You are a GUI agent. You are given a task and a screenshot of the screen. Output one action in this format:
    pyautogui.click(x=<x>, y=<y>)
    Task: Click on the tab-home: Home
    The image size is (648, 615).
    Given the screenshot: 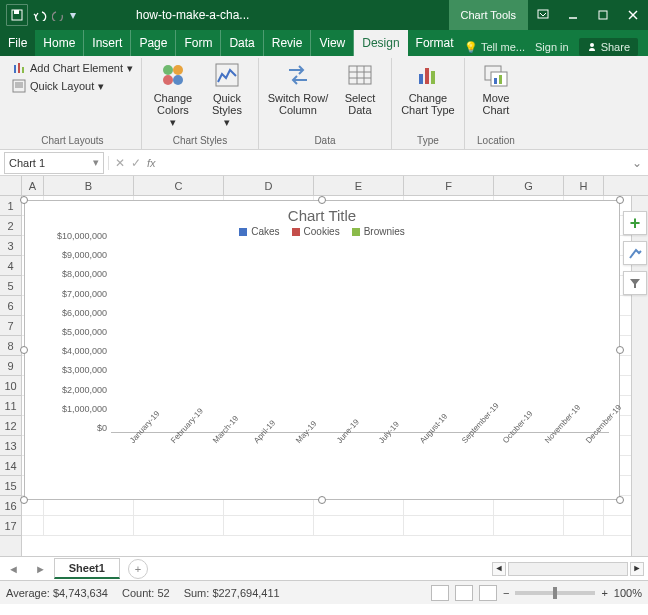 What is the action you would take?
    pyautogui.click(x=60, y=43)
    